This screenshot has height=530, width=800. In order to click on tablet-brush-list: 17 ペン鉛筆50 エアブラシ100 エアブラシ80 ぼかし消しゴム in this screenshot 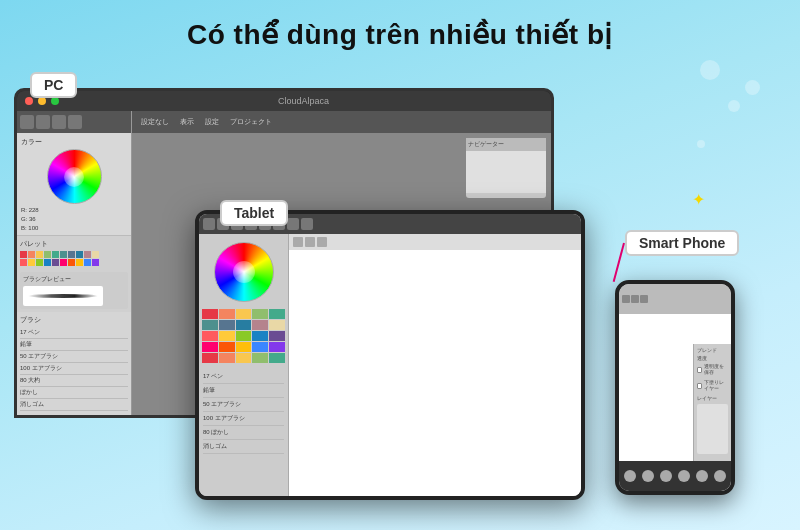, I will do `click(244, 431)`.